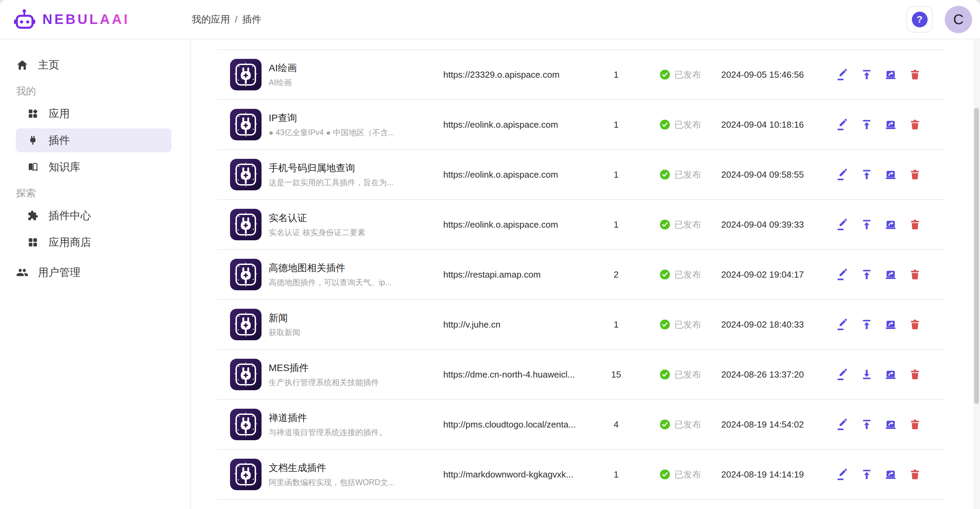 The height and width of the screenshot is (509, 980). Describe the element at coordinates (581, 175) in the screenshot. I see `table-row: 手机号码归属地查询 这是一款实用的工具插件，旨在为... https://eol…` at that location.